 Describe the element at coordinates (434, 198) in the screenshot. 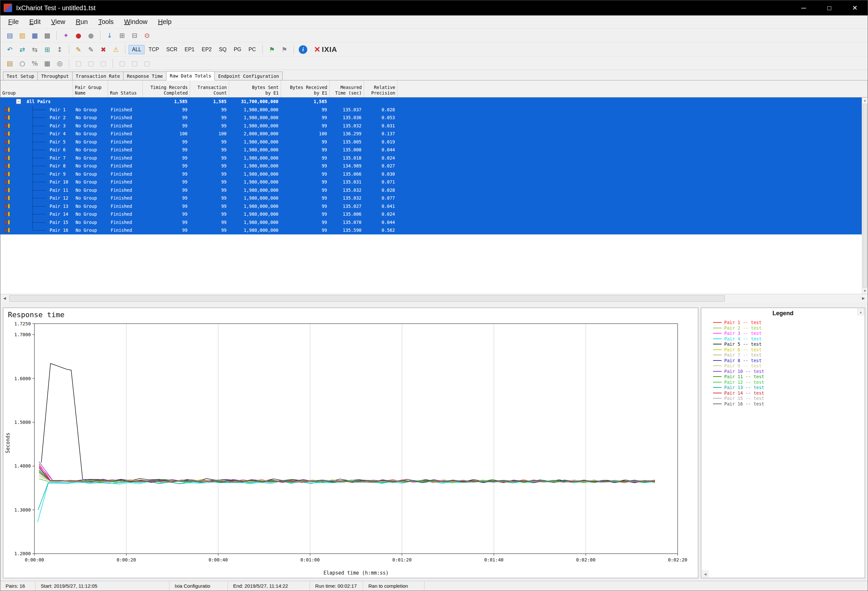

I see `table-row: Pair 12No GroupFinished99991,980,000,000…` at that location.